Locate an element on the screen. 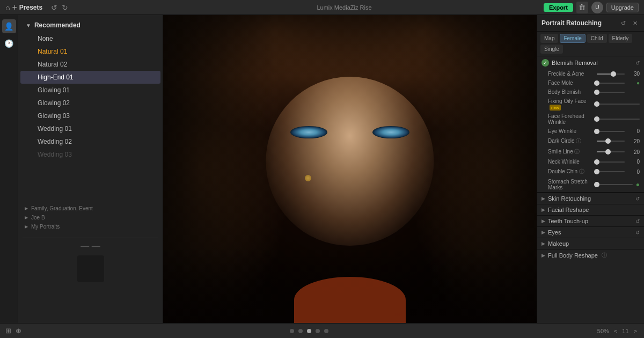 Image resolution: width=644 pixels, height=338 pixels. bodyblemish-thumb is located at coordinates (597, 92).